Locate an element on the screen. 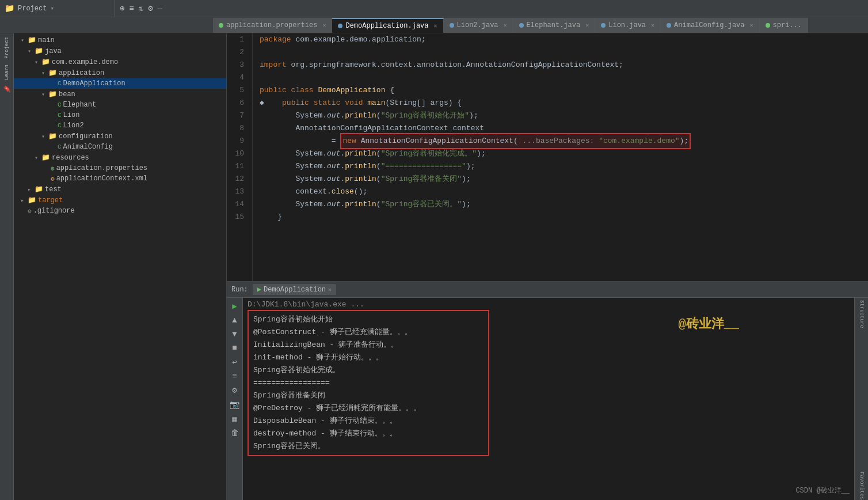 This screenshot has height=500, width=868. console-line-2: @PostConstruct - 狮子已经充满能量。。。 is located at coordinates (368, 332).